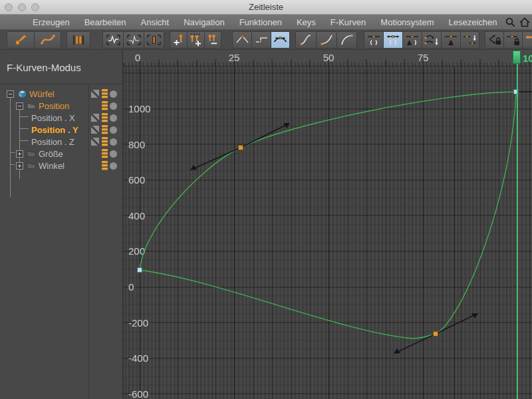  What do you see at coordinates (156, 23) in the screenshot?
I see `menu-ansicht: Ansicht` at bounding box center [156, 23].